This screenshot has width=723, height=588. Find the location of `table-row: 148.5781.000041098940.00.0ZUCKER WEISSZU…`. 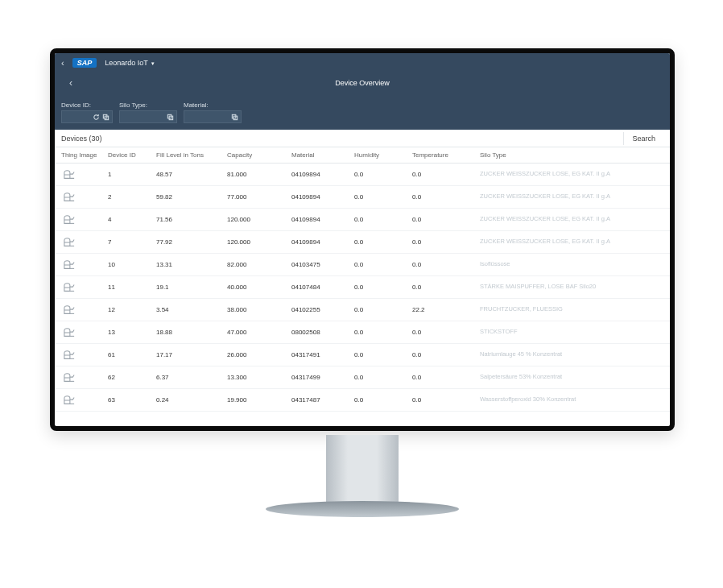

table-row: 148.5781.000041098940.00.0ZUCKER WEISSZU… is located at coordinates (362, 175).